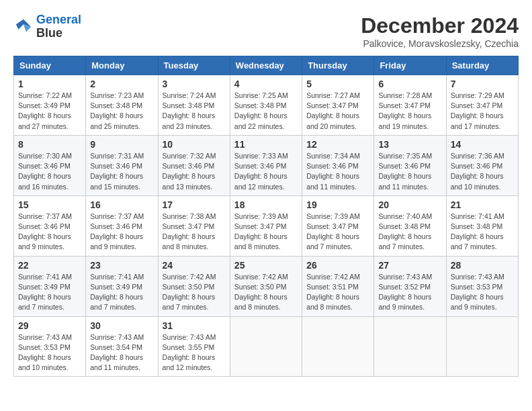 The image size is (532, 411). What do you see at coordinates (193, 347) in the screenshot?
I see `calendar-cell: 31Sunrise: 7:43 AMSunset: 3:55 PMDayligh…` at bounding box center [193, 347].